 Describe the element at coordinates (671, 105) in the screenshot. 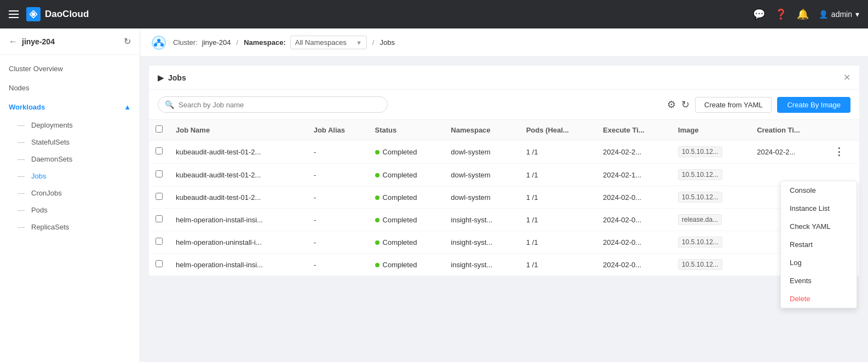

I see `settings-icon: ⚙` at that location.